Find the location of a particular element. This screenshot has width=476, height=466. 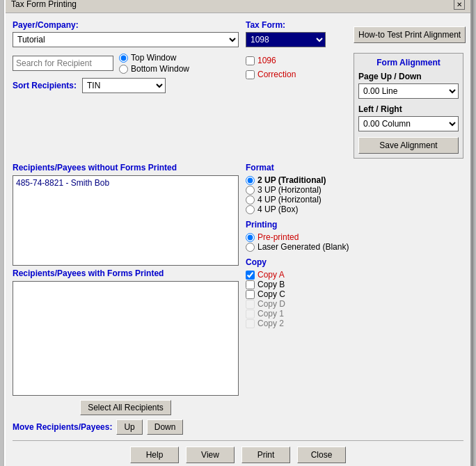

format-4up-box-radio: 4 UP (Box) is located at coordinates (355, 209).